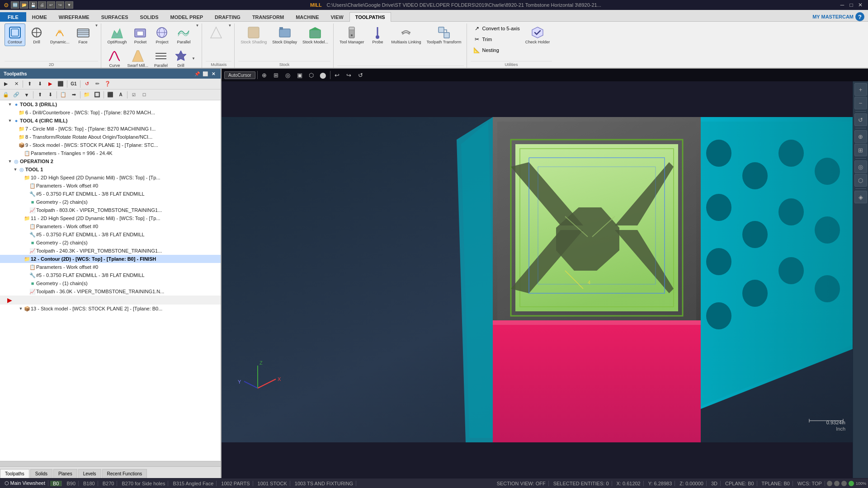 This screenshot has width=868, height=488. I want to click on panel-down-btn: ⬇, so click(40, 84).